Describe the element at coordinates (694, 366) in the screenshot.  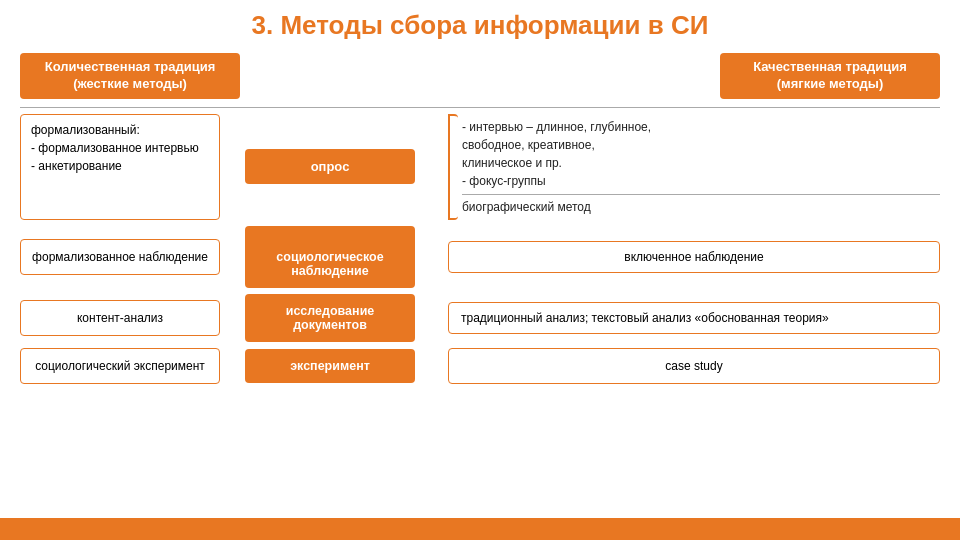
I see `row4-right-box: case study` at that location.